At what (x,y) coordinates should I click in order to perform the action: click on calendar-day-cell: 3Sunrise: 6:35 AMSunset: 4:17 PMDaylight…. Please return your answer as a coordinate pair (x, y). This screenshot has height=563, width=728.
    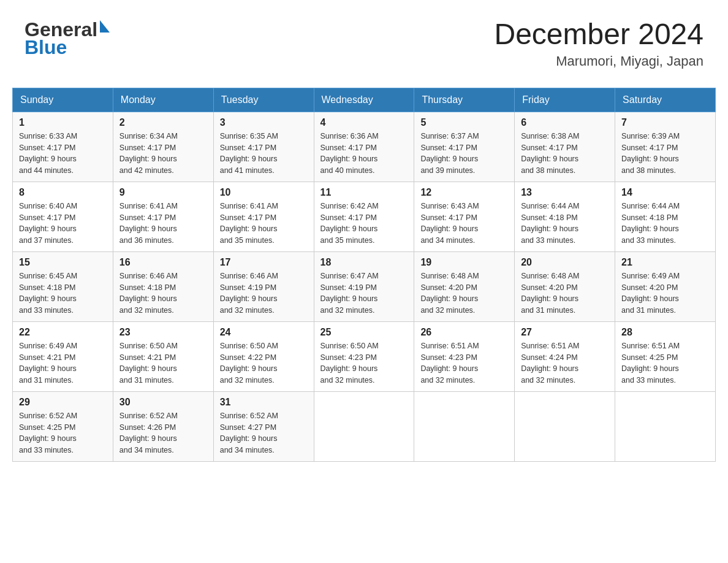
    Looking at the image, I should click on (264, 147).